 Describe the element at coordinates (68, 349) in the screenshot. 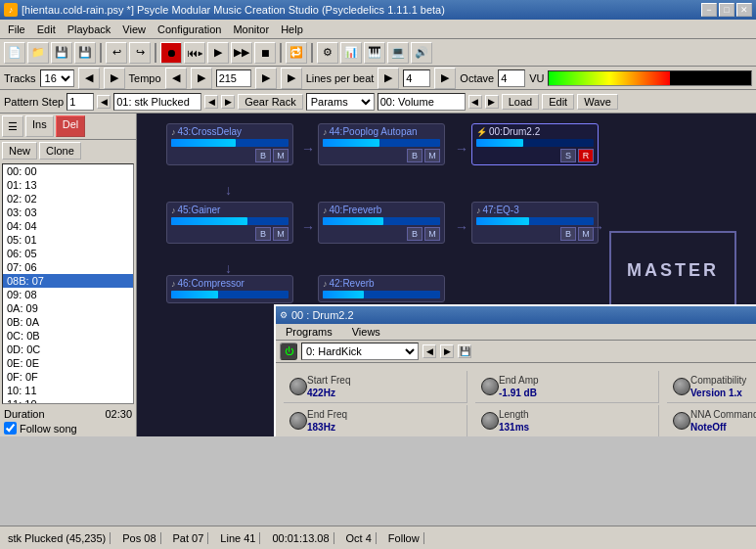

I see `seq-row: 0D: 0C` at that location.